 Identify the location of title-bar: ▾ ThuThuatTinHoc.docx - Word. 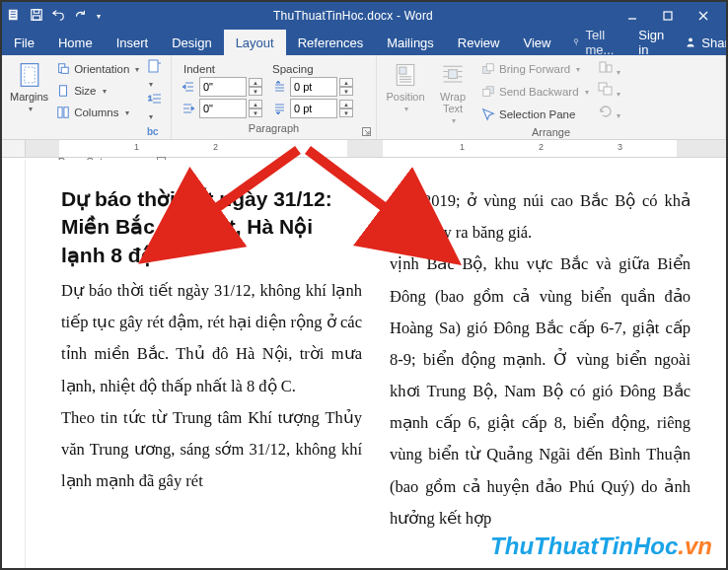
(364, 16).